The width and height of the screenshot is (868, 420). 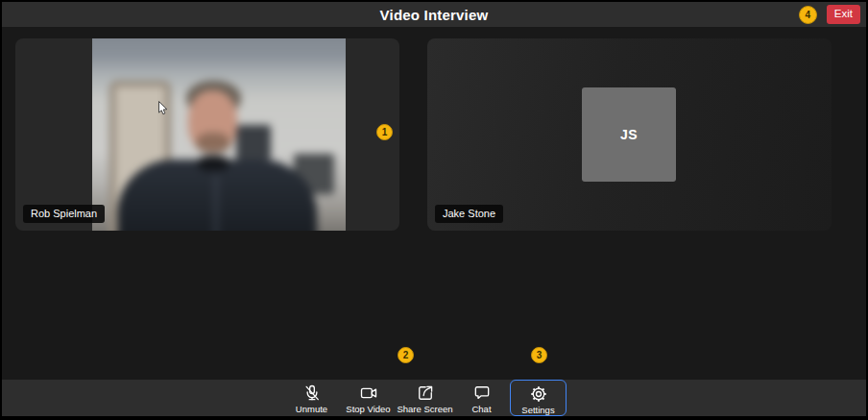 I want to click on toolbar: Unmute Stop Video, so click(x=434, y=398).